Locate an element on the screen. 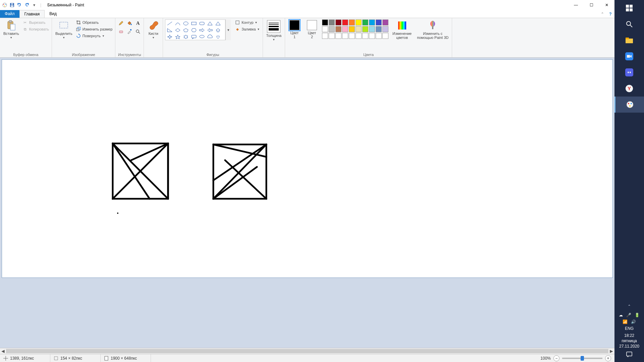 The height and width of the screenshot is (362, 644). shape-roundrect-icon is located at coordinates (202, 23).